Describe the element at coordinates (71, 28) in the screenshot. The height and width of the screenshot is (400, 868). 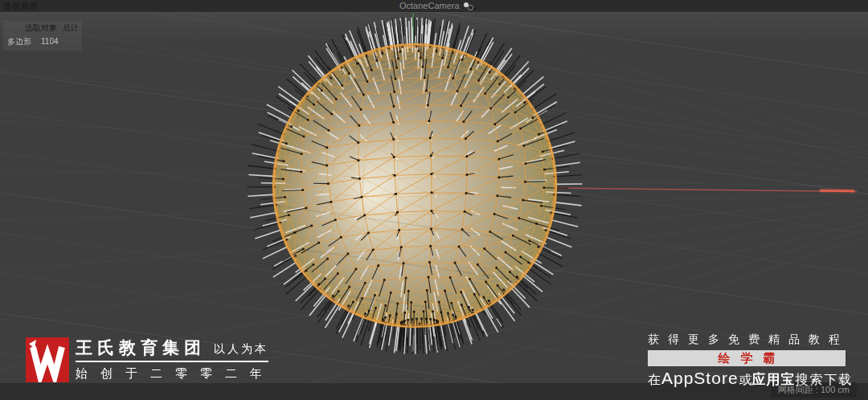
I see `info-col-total: 总计` at that location.